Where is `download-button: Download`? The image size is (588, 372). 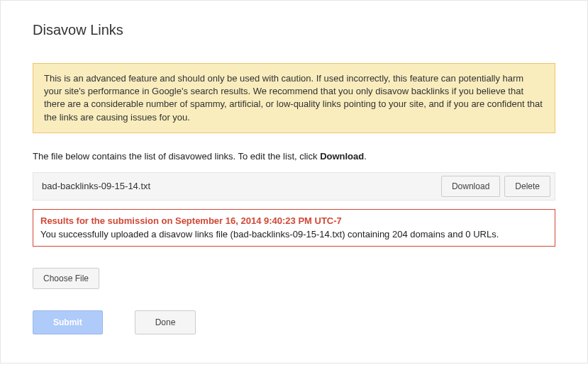
download-button: Download is located at coordinates (471, 186).